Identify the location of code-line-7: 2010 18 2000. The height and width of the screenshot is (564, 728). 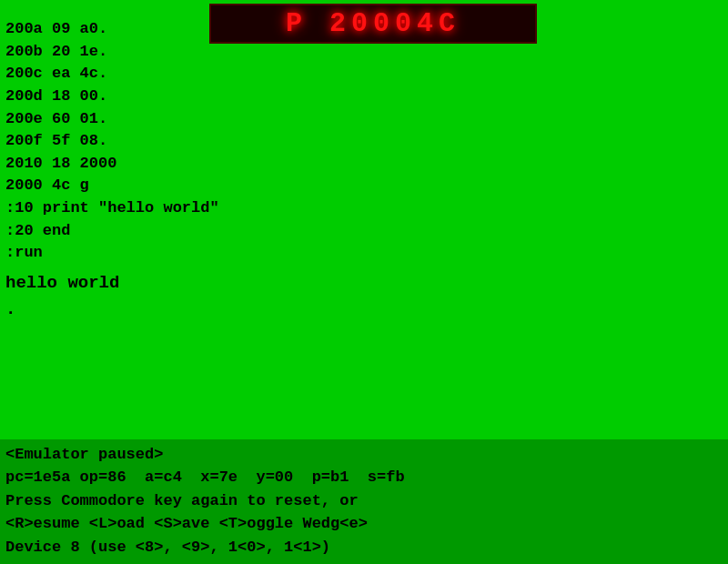
(364, 164).